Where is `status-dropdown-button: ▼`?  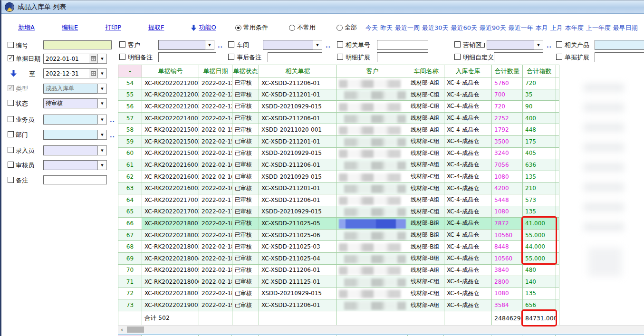
status-dropdown-button: ▼ is located at coordinates (102, 104).